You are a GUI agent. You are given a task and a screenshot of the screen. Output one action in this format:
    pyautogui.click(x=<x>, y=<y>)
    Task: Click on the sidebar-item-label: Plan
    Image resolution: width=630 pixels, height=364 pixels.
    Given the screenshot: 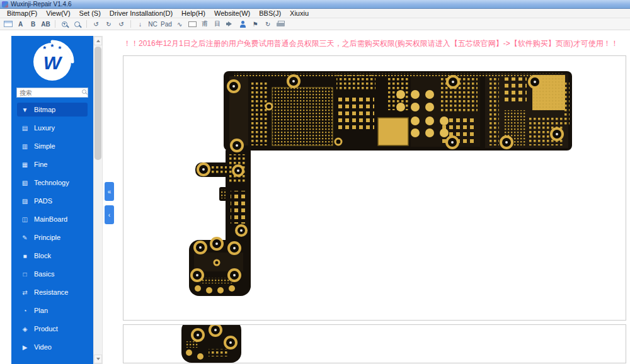 What is the action you would take?
    pyautogui.click(x=41, y=310)
    